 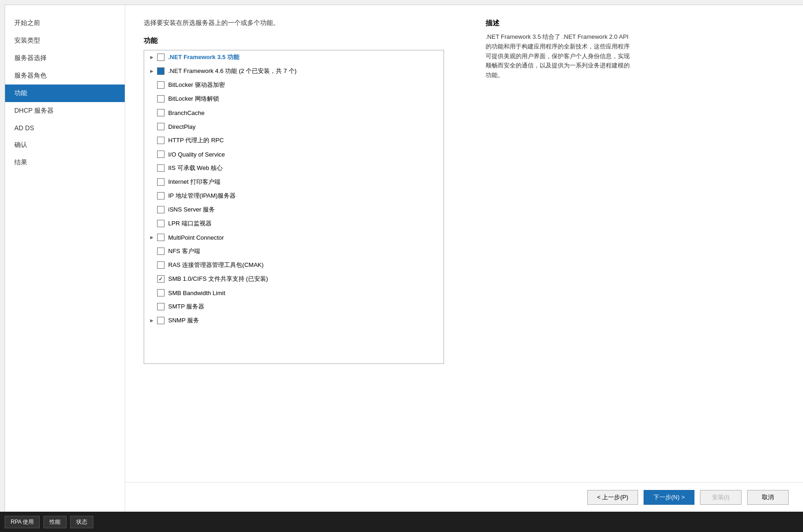 I want to click on feature-label-ras-cmak: RAS 连接管理器管理工具包(CMAK), so click(x=216, y=265).